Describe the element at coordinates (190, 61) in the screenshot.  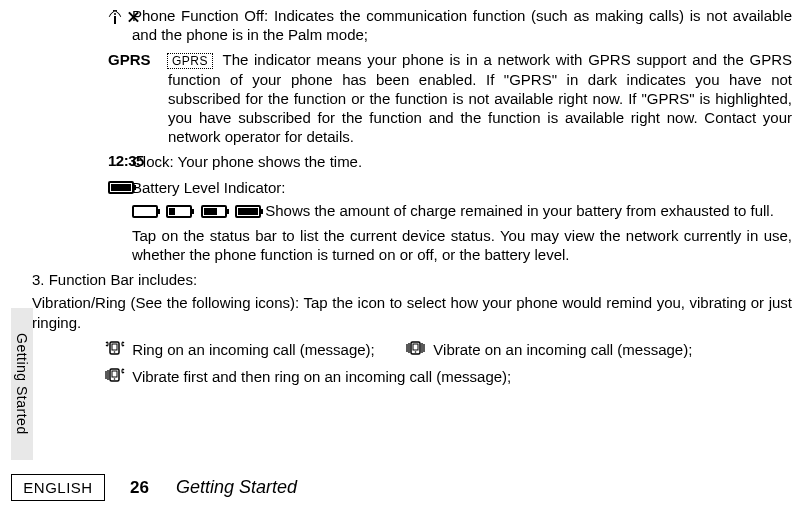
I see `gprs-dotted-icon: GPRS` at that location.